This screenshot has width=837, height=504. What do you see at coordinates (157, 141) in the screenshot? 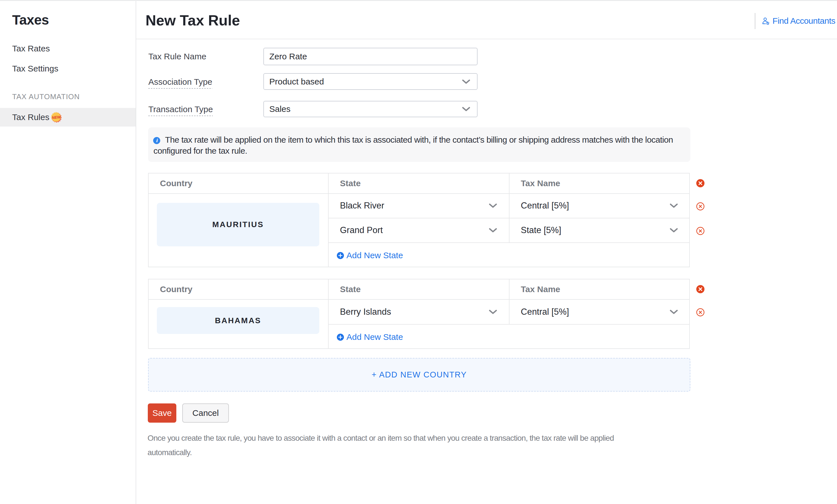
I see `info-icon: i` at bounding box center [157, 141].